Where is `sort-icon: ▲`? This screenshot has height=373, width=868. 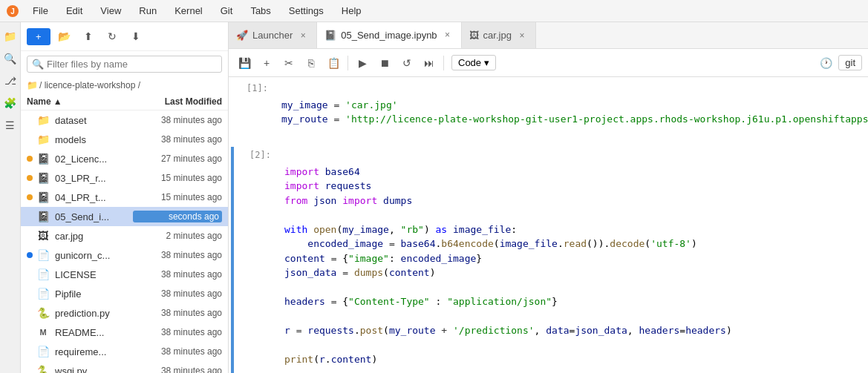
sort-icon: ▲ is located at coordinates (58, 102).